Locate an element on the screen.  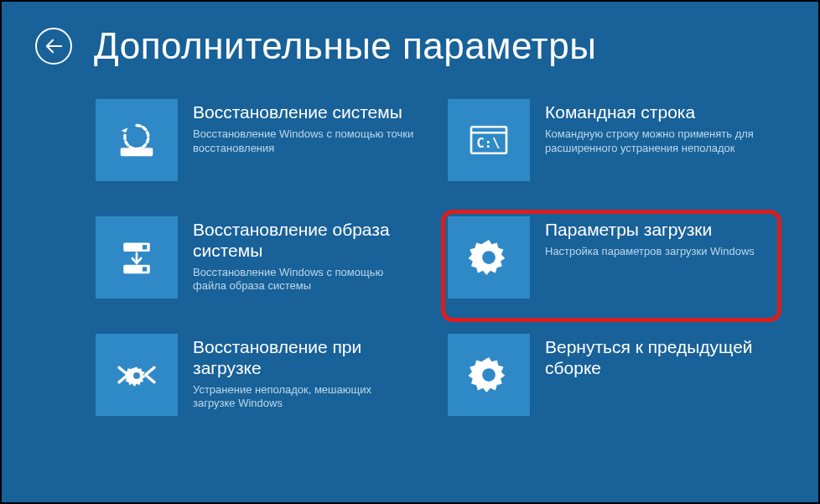
tile-desc: Командную строку можно применять для рас… is located at coordinates (656, 142).